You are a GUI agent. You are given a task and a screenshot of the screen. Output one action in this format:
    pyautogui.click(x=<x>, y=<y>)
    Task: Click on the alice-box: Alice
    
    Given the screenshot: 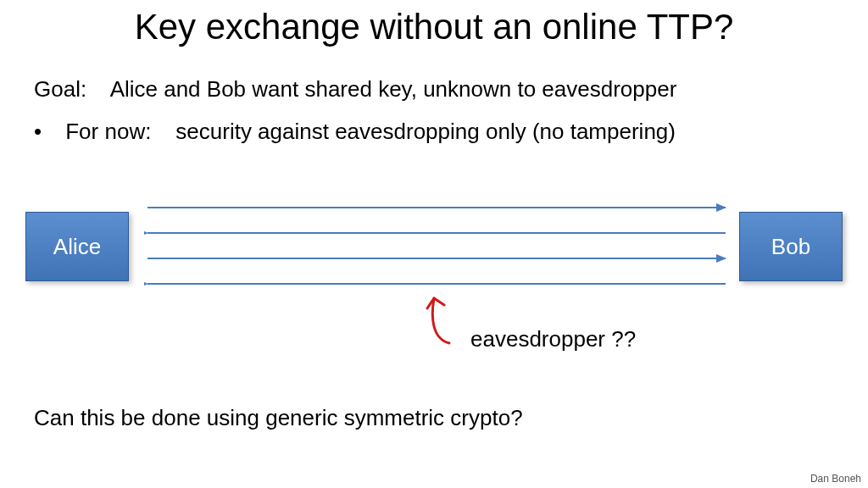 What is the action you would take?
    pyautogui.click(x=77, y=247)
    